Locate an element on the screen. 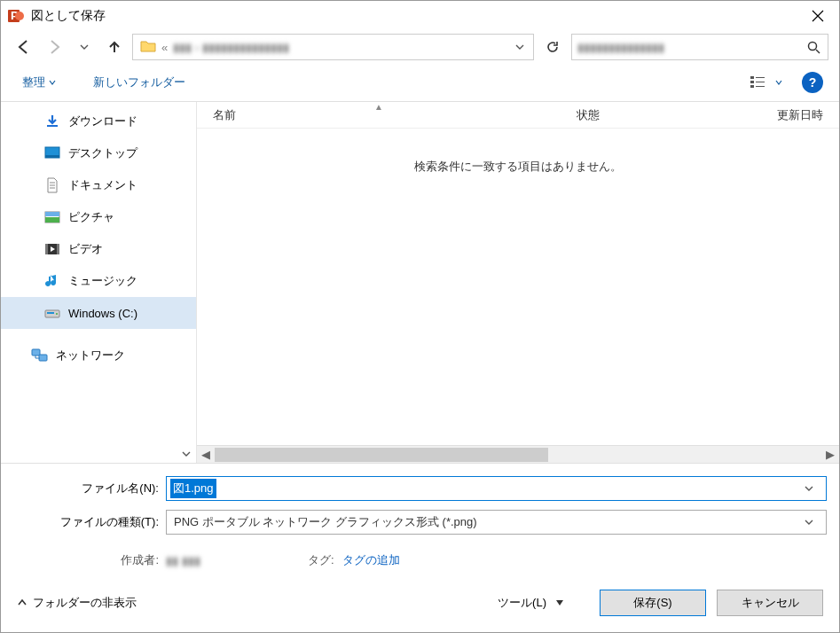 The image size is (840, 633). horizontal-scrollbar: ◀ ▶ is located at coordinates (518, 454).